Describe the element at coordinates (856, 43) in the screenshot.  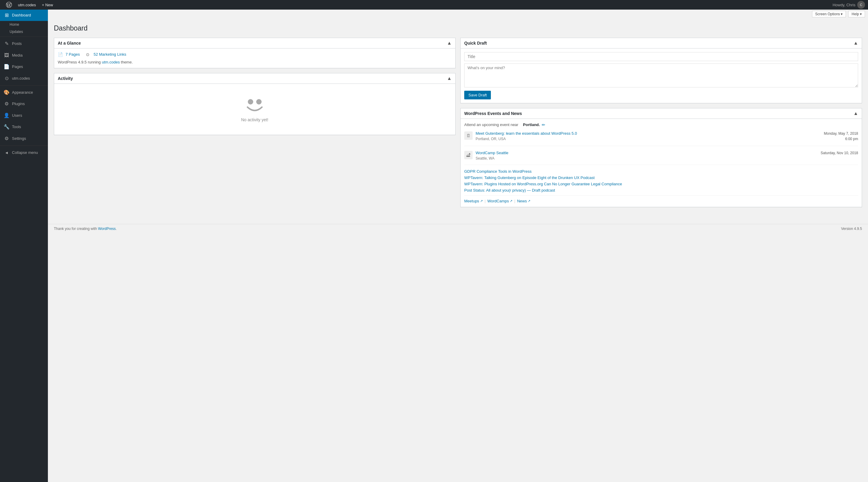
I see `quick-draft-toggle: ▲` at that location.